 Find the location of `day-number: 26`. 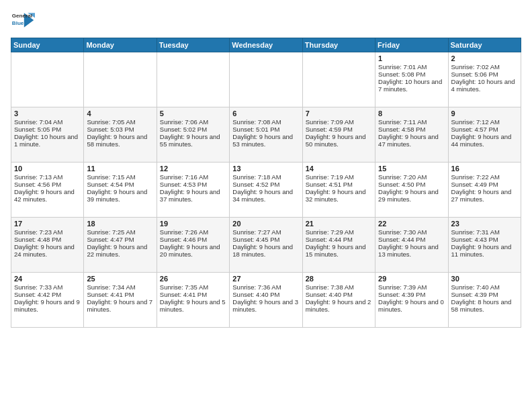

day-number: 26 is located at coordinates (193, 279).